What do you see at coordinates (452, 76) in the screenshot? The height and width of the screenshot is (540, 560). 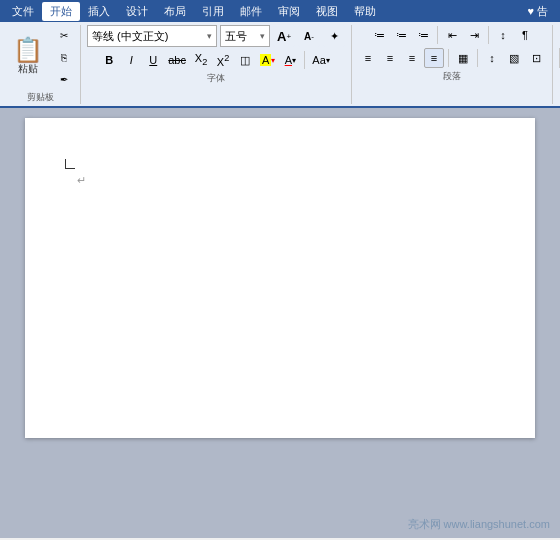 I see `paragraph-group-label: 段落` at bounding box center [452, 76].